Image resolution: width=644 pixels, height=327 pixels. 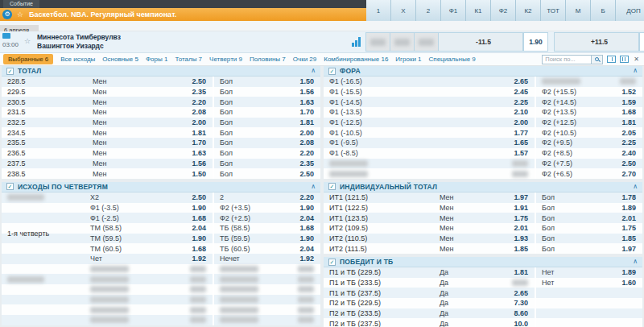 What do you see at coordinates (629, 174) in the screenshot?
I see `odds-button: 2.70` at bounding box center [629, 174].